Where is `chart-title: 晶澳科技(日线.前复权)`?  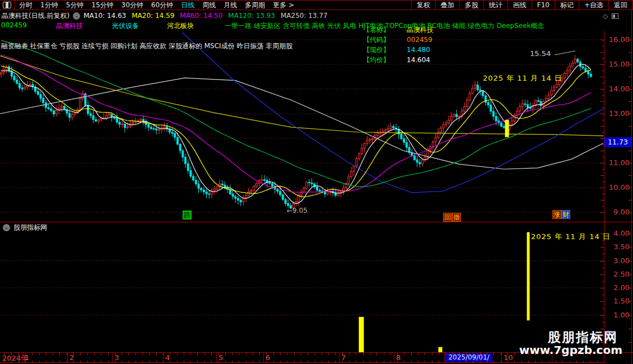
chart-title: 晶澳科技(日线.前复权) is located at coordinates (36, 16).